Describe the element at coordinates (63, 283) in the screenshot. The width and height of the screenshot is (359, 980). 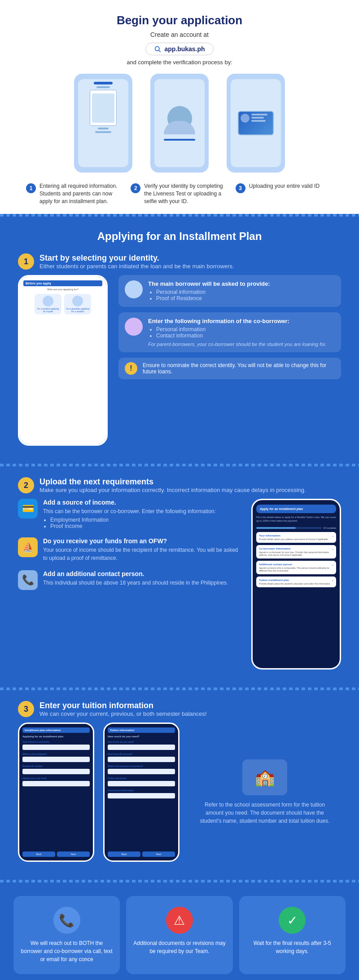
I see `phone-header-1: Before you apply` at that location.